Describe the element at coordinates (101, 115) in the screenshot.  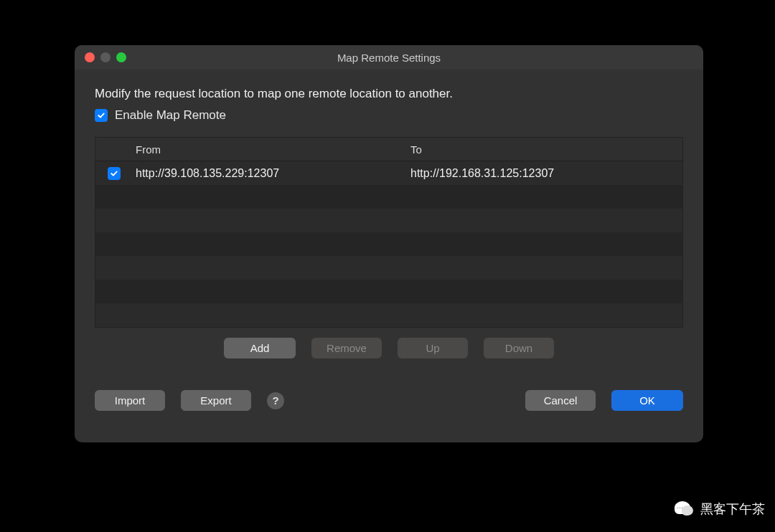
I see `enable-checkbox` at that location.